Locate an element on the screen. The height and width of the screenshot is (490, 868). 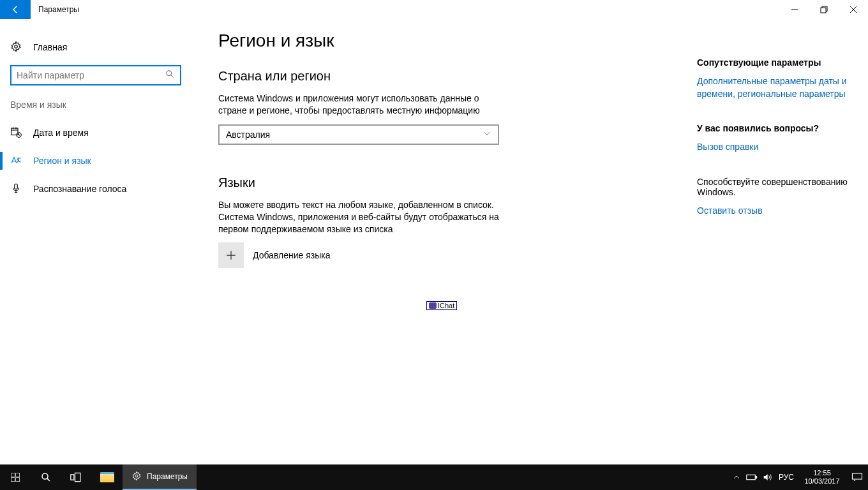
title-bar: Параметры is located at coordinates (434, 10).